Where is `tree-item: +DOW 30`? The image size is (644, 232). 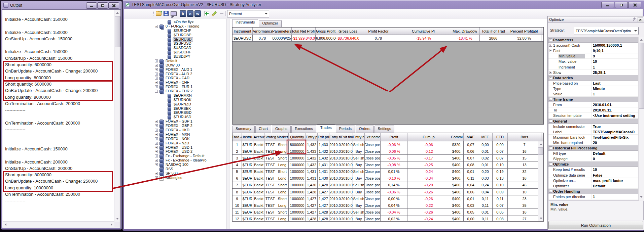 tree-item: +DOW 30 is located at coordinates (176, 65).